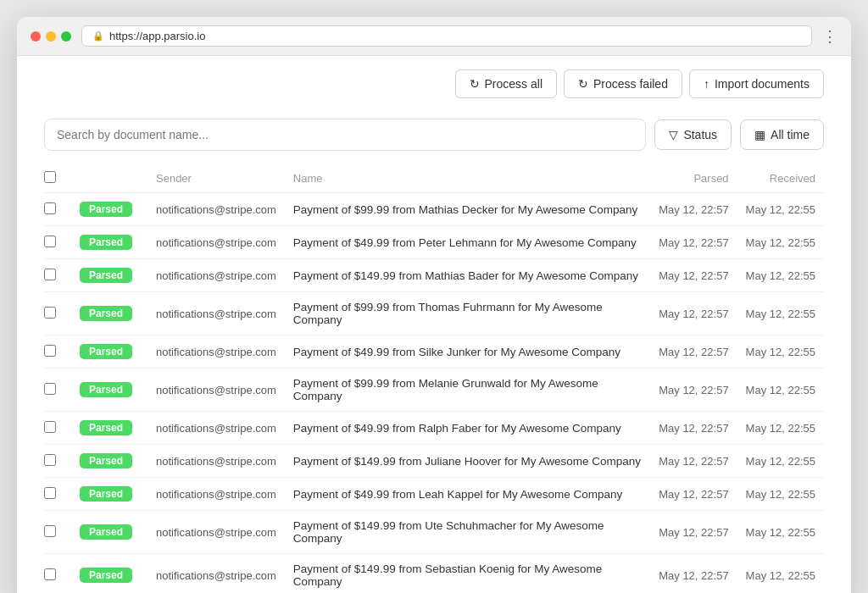 The width and height of the screenshot is (868, 593). I want to click on import-documents-button: ↑ Import documents, so click(756, 84).